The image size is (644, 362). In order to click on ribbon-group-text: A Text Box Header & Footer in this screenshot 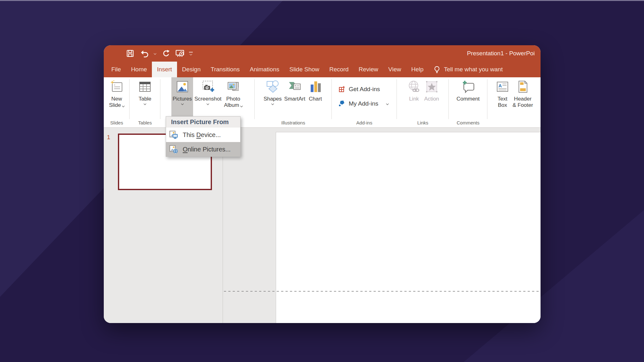, I will do `click(514, 102)`.